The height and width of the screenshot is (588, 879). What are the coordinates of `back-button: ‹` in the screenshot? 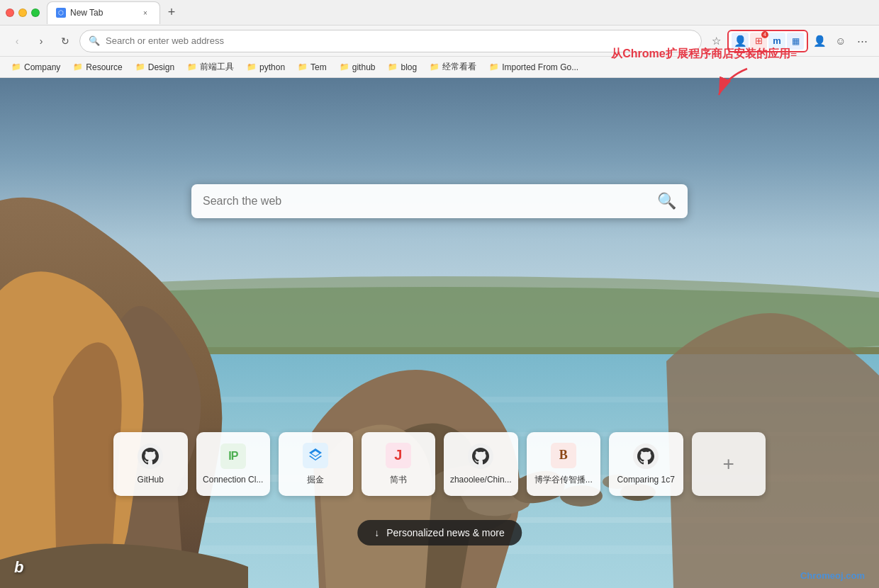 It's located at (17, 41).